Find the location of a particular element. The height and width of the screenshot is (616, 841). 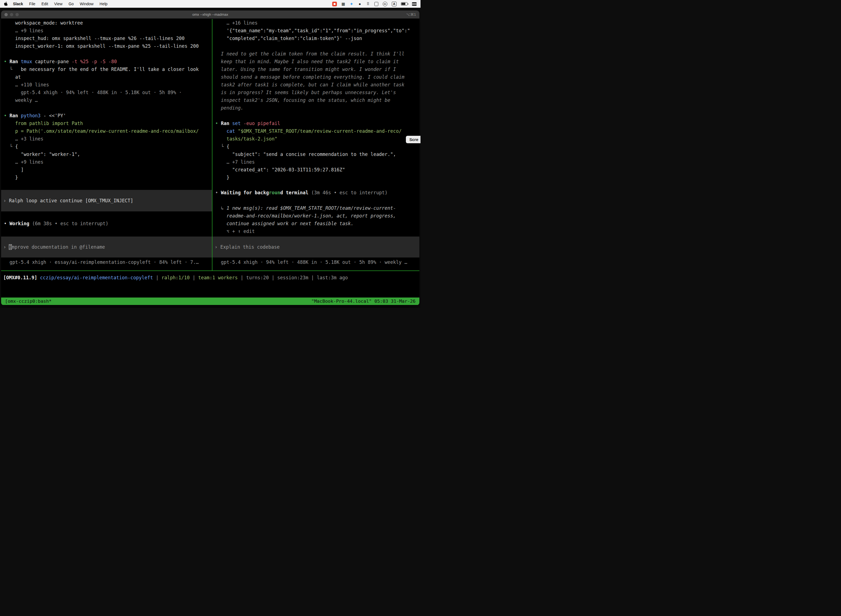

terminal-line: • Working (6m 38s • esc to interrupt) is located at coordinates (107, 224).